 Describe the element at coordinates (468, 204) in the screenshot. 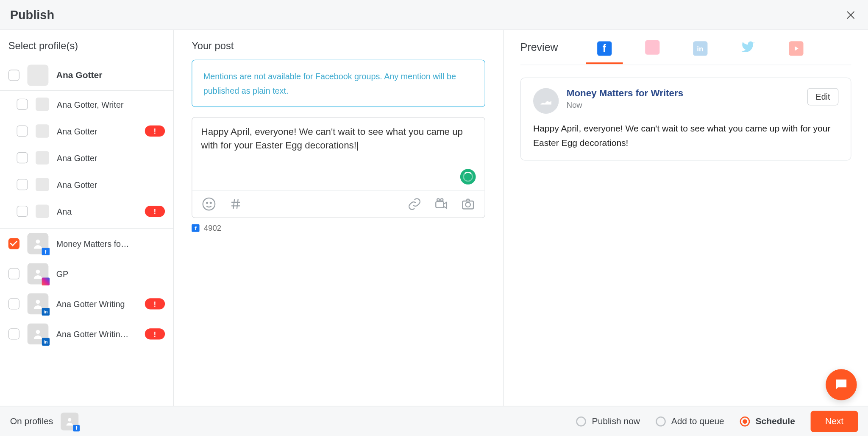

I see `camera-icon` at that location.